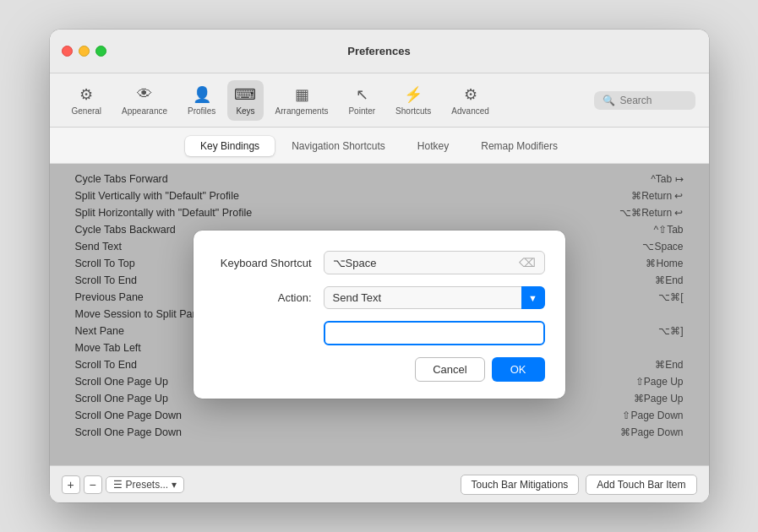  What do you see at coordinates (413, 100) in the screenshot?
I see `toolbar-item-shortcuts: ⚡ Shortcuts` at bounding box center [413, 100].